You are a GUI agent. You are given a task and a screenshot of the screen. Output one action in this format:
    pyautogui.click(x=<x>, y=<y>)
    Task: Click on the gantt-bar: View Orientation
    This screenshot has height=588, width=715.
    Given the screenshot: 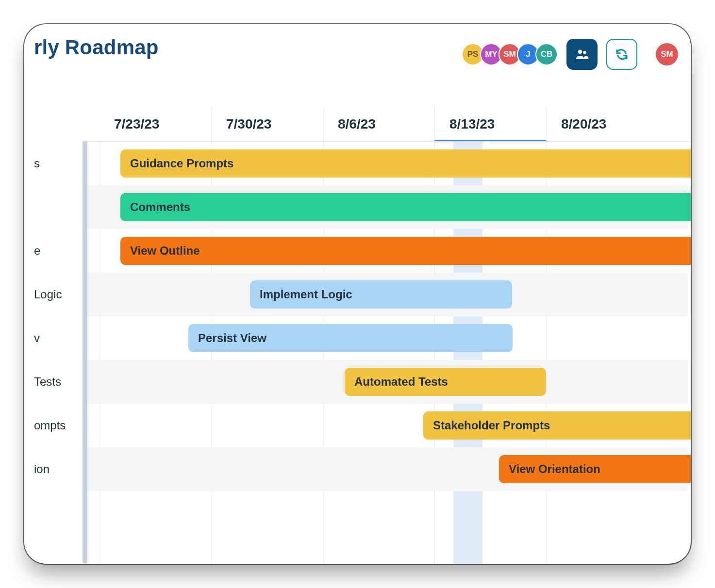 What is the action you would take?
    pyautogui.click(x=595, y=469)
    